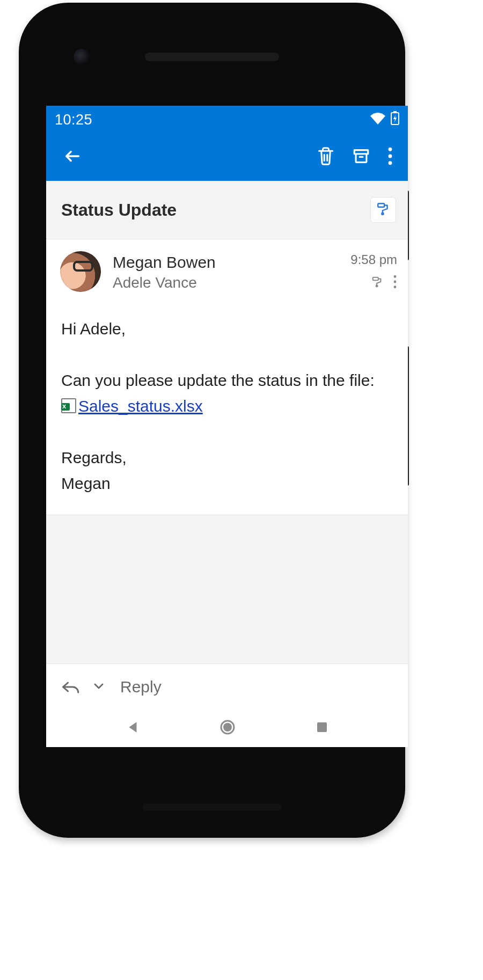 The image size is (483, 980). I want to click on subject-bar: Status Update, so click(227, 210).